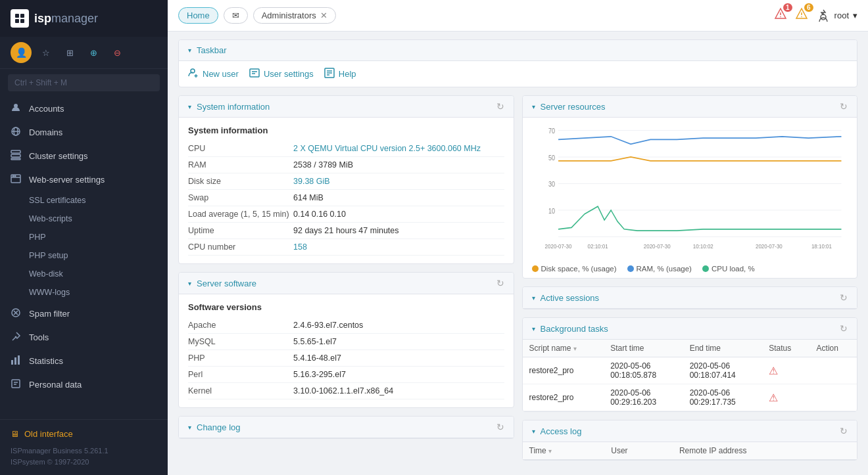 This screenshot has width=868, height=475. I want to click on help-button: Help, so click(341, 74).